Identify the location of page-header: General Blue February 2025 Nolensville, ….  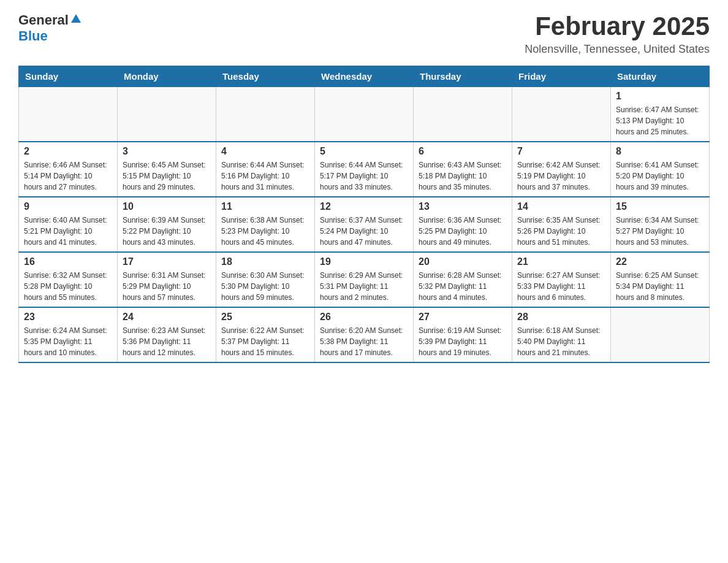
(364, 34).